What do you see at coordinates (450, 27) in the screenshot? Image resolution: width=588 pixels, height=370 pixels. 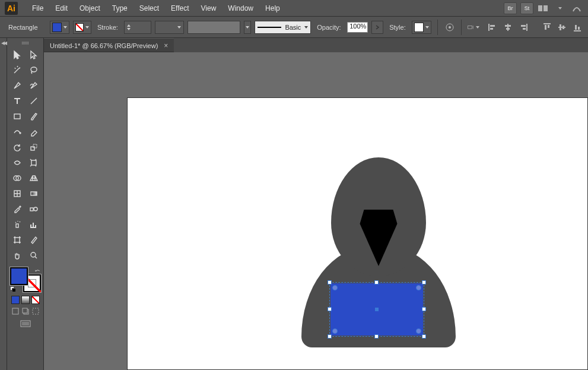 I see `recolor-artwork-icon` at bounding box center [450, 27].